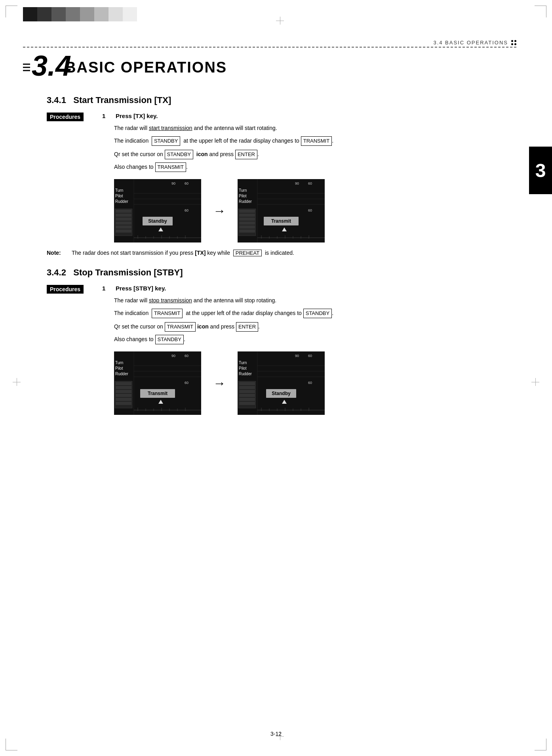  I want to click on corner-tr, so click(541, 11).